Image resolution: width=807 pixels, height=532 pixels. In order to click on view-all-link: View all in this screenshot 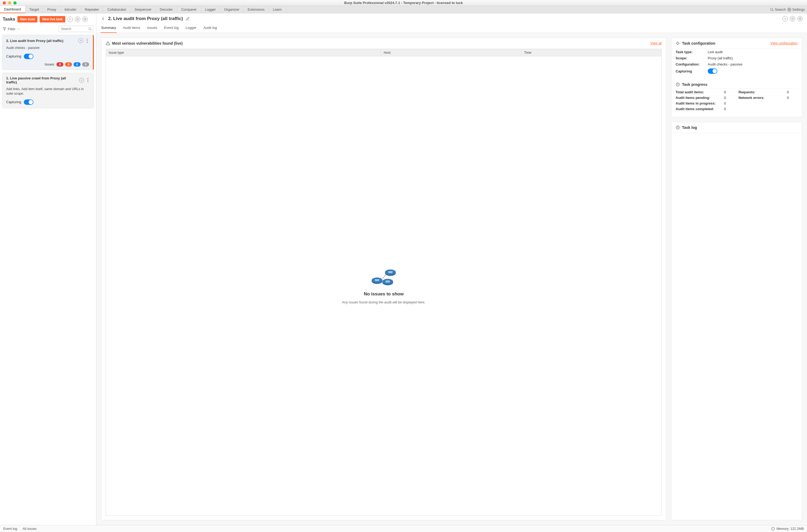, I will do `click(656, 43)`.